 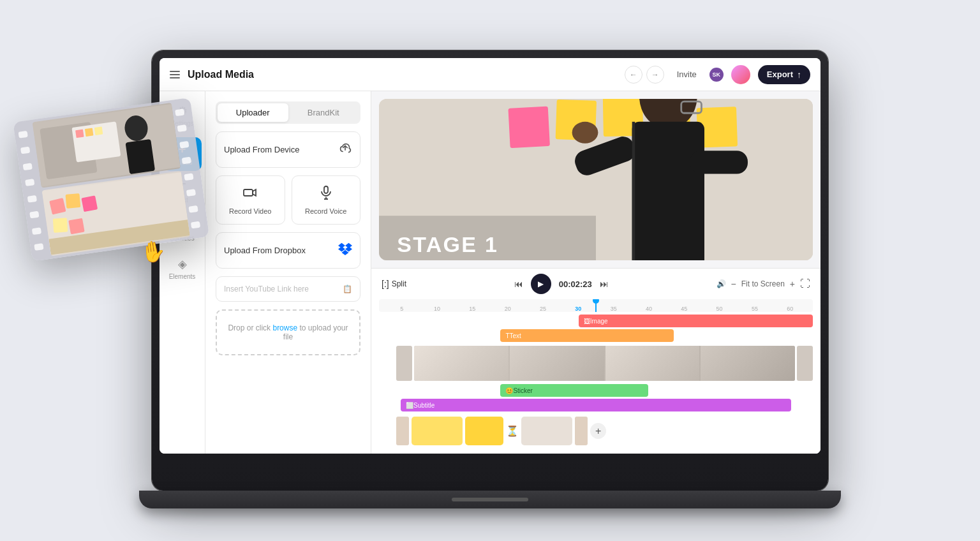 What do you see at coordinates (326, 194) in the screenshot?
I see `microphone-icon` at bounding box center [326, 194].